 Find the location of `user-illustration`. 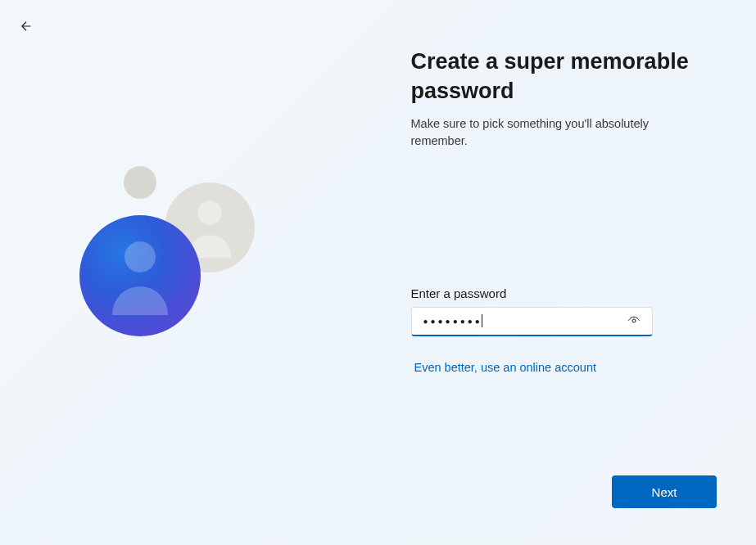

user-illustration is located at coordinates (189, 272).